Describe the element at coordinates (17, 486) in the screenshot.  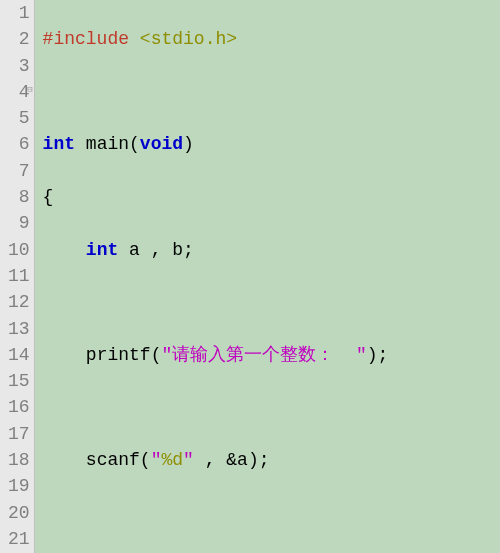
I see `line-number: 19` at that location.